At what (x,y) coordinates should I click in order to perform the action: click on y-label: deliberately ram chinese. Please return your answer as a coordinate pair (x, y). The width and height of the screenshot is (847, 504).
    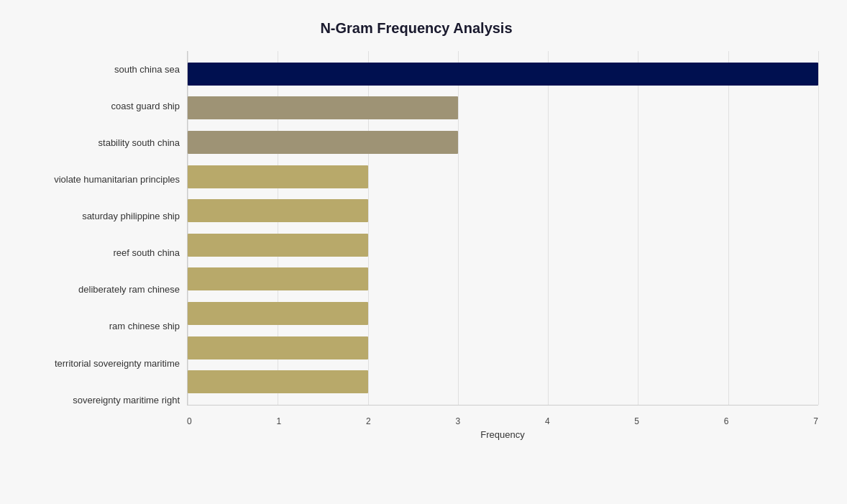
    Looking at the image, I should click on (129, 290).